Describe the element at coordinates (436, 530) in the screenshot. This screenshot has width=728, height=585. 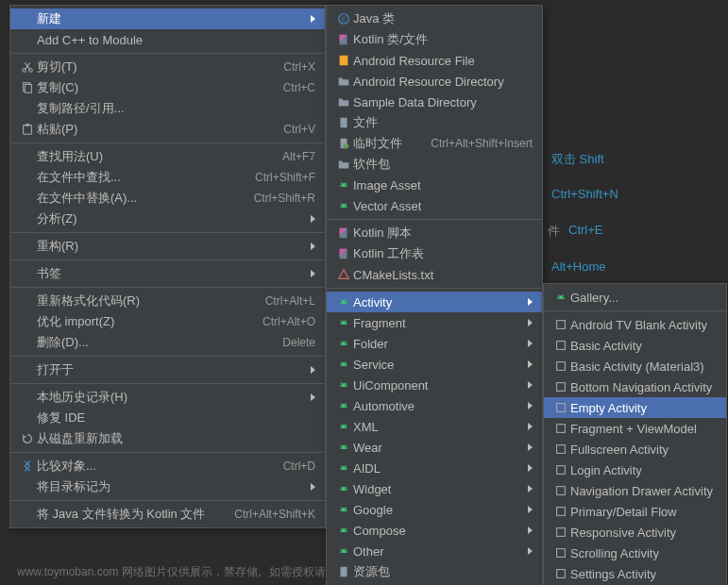
I see `menu-item-label: Compose` at that location.